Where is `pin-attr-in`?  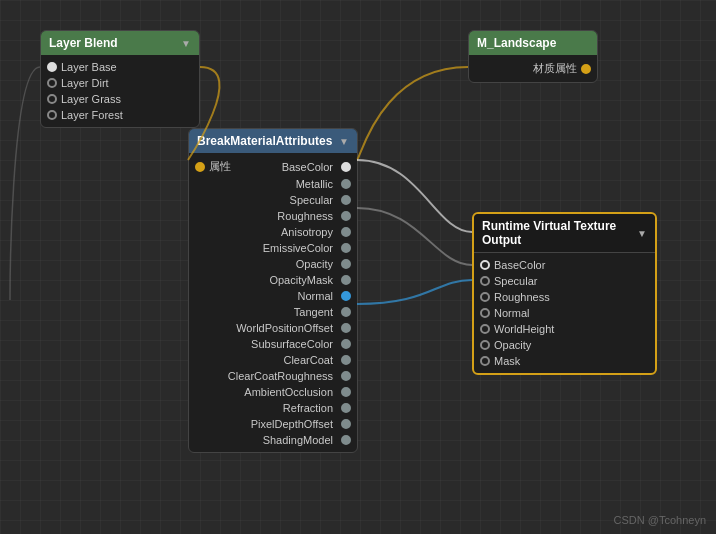 pin-attr-in is located at coordinates (200, 167).